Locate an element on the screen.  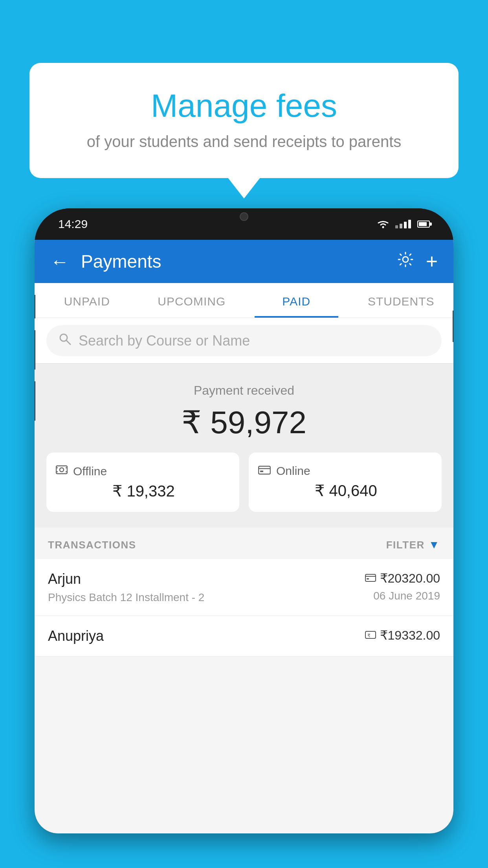
hero-title: Manage fees is located at coordinates (244, 106).